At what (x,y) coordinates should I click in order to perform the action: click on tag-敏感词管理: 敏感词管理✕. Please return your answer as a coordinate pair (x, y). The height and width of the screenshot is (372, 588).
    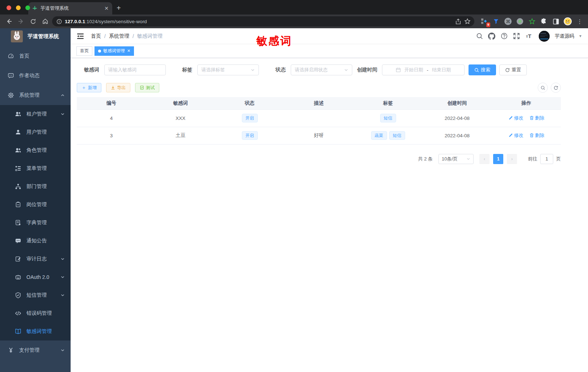
    Looking at the image, I should click on (114, 51).